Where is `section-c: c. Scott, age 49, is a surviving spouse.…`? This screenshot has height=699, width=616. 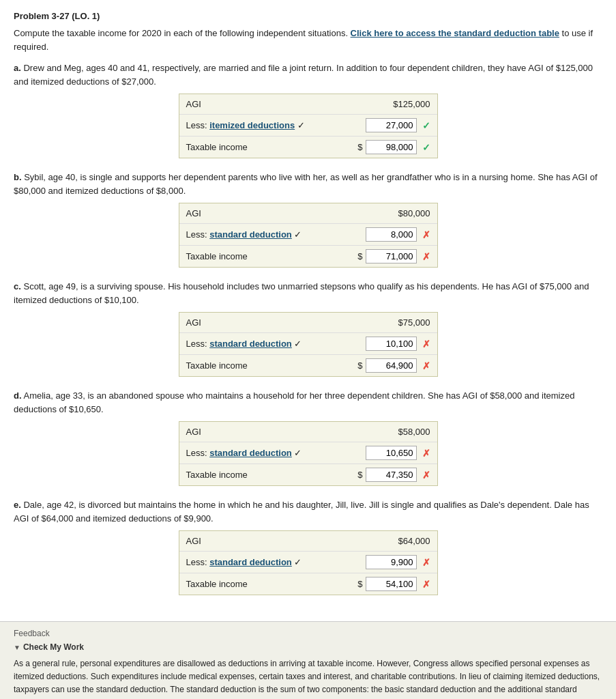
section-c: c. Scott, age 49, is a surviving spouse.… is located at coordinates (308, 328).